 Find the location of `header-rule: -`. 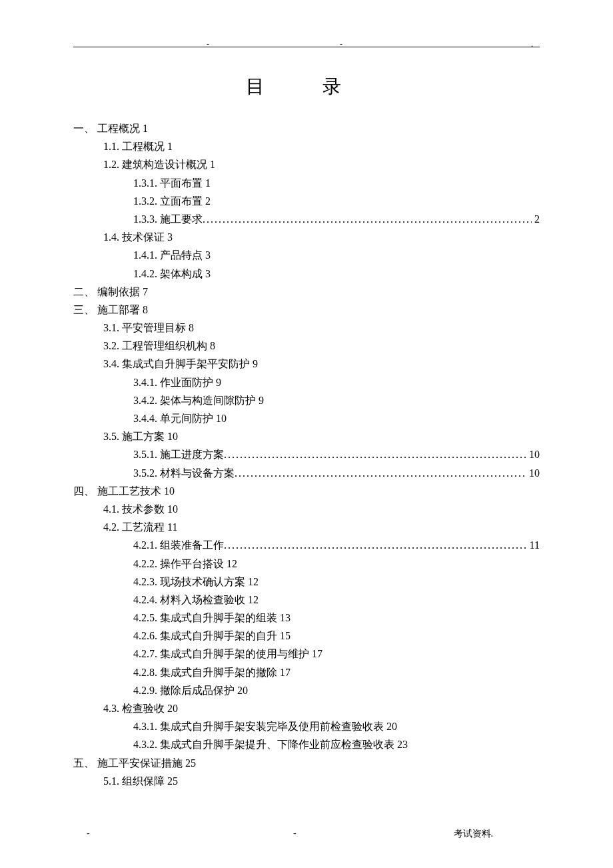

header-rule: - is located at coordinates (306, 47).